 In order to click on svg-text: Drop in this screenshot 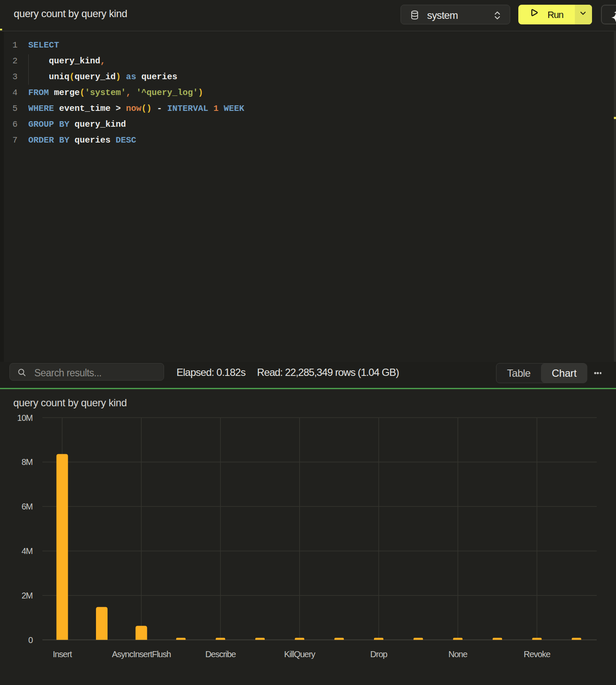, I will do `click(379, 654)`.